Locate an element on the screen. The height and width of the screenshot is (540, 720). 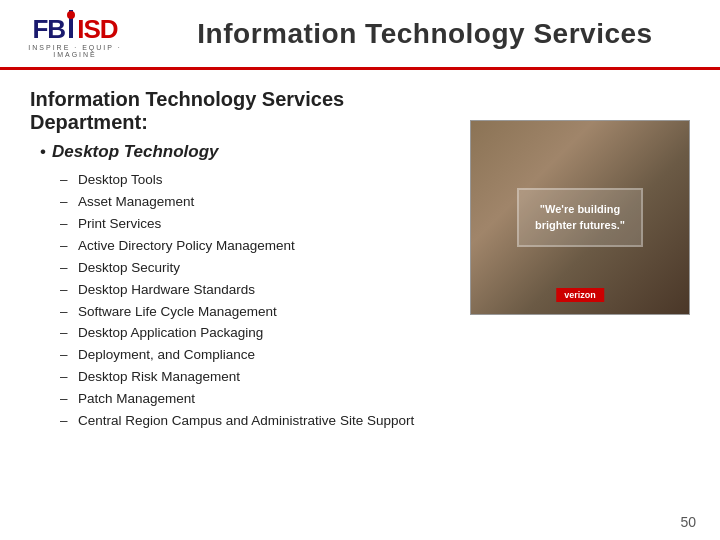
list-item: –Asset Management is located at coordinates (255, 202).